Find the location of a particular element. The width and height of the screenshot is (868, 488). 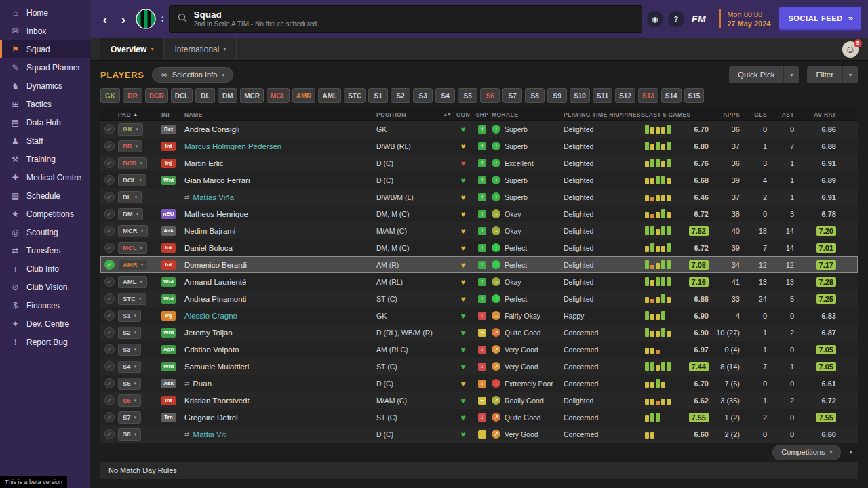

table-row: ✓ S2▾ Wnt ⇄ Jeremy Toljan D (RL), WB/M (… is located at coordinates (479, 332).